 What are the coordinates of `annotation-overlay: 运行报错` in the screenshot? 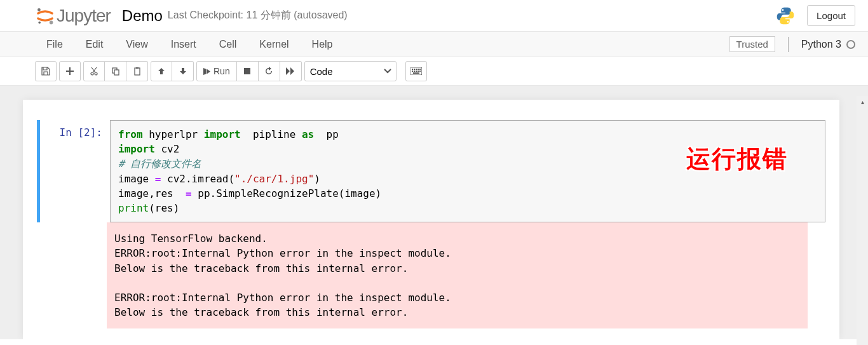 It's located at (737, 159).